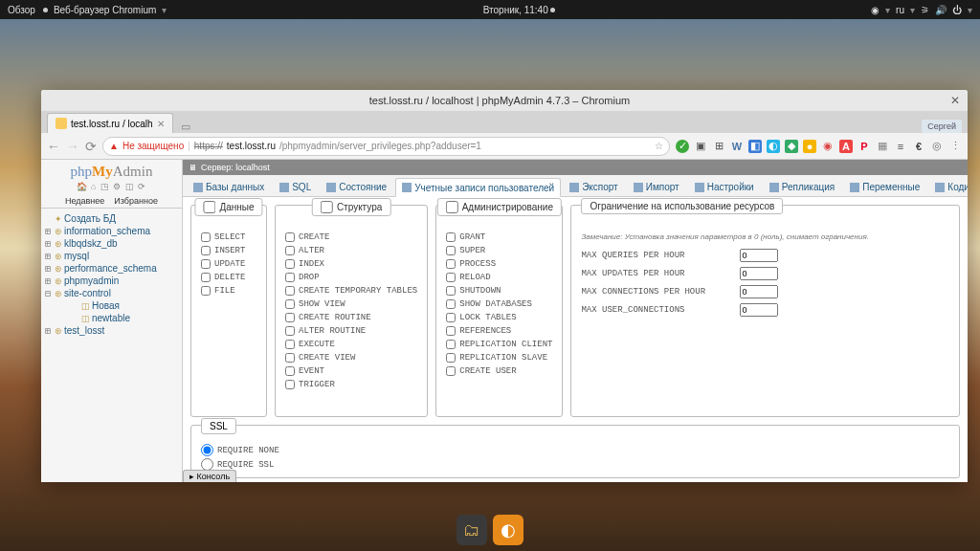 The width and height of the screenshot is (980, 551). Describe the element at coordinates (229, 264) in the screenshot. I see `priv-item: UPDATE` at that location.